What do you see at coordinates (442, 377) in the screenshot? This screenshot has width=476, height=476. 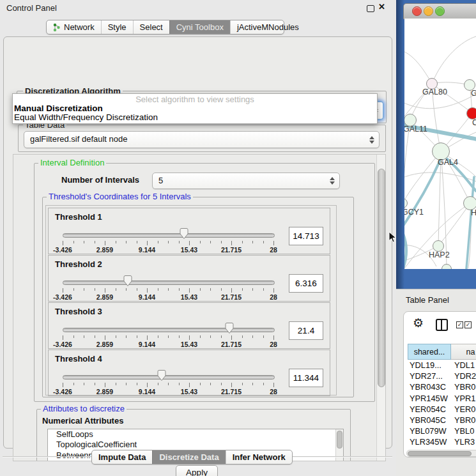 I see `table-row: YDR27...YDR2` at bounding box center [442, 377].